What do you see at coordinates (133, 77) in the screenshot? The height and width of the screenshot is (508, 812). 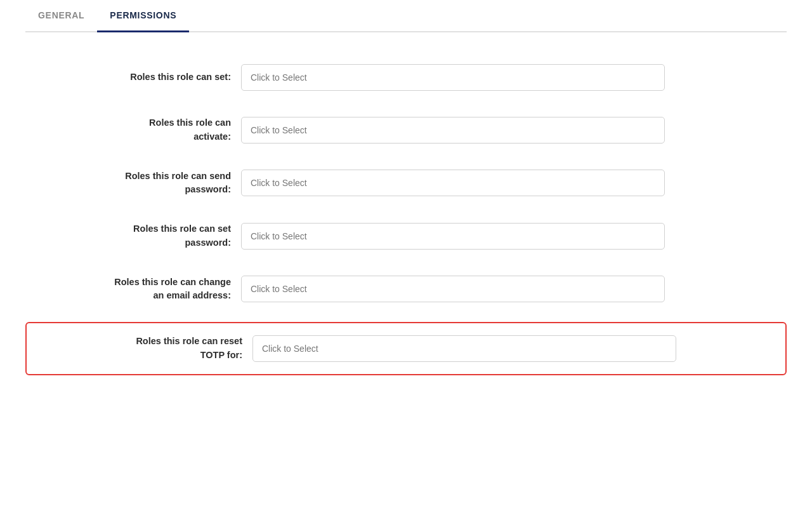 I see `label-roles-can-set: Roles this role can set:` at bounding box center [133, 77].